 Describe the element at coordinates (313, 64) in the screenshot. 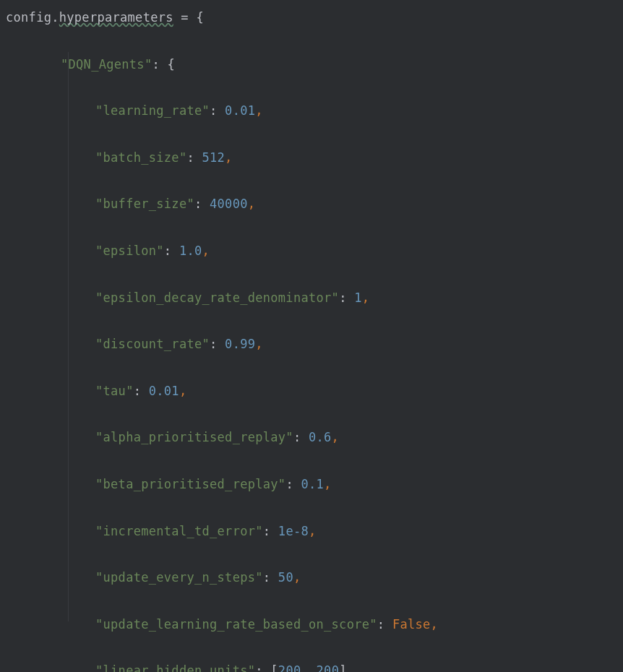

I see `code-line-section-open: "DQN_Agents": {` at that location.